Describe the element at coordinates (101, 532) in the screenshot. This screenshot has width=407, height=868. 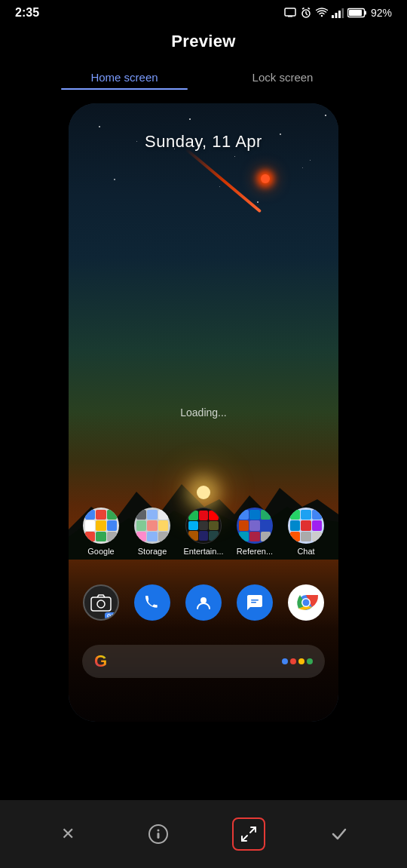
I see `app-icon-google: Google` at that location.